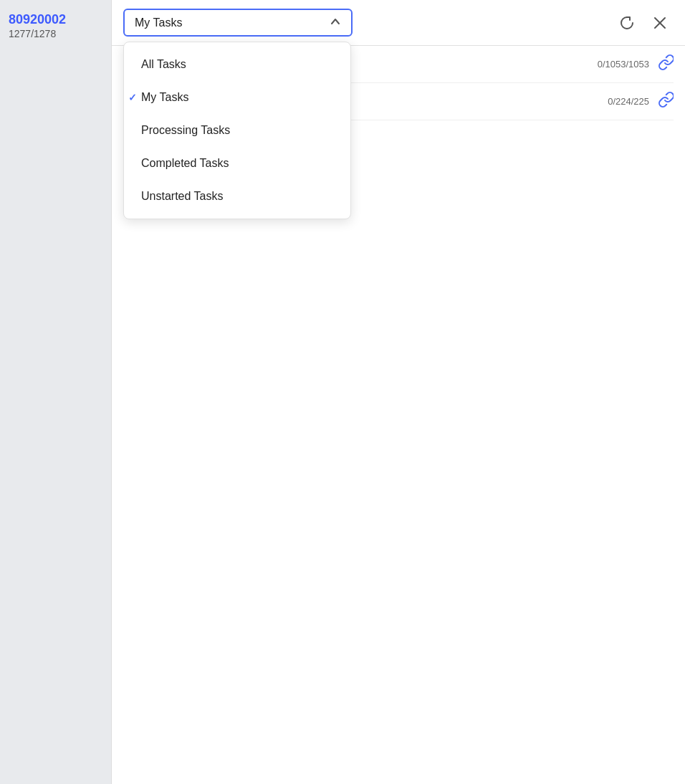 The height and width of the screenshot is (784, 685). I want to click on menu-item-my-tasks: ✓ My Tasks, so click(237, 97).